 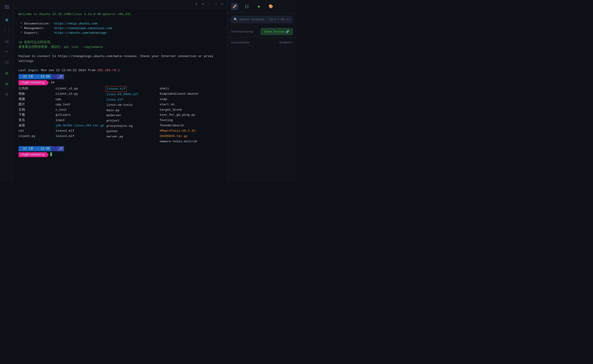 I want to click on right-panel: 🚀 {} ◉ 🎨 🔍 ∧ ∨ Terminal sharing Share Te…, so click(x=262, y=91).